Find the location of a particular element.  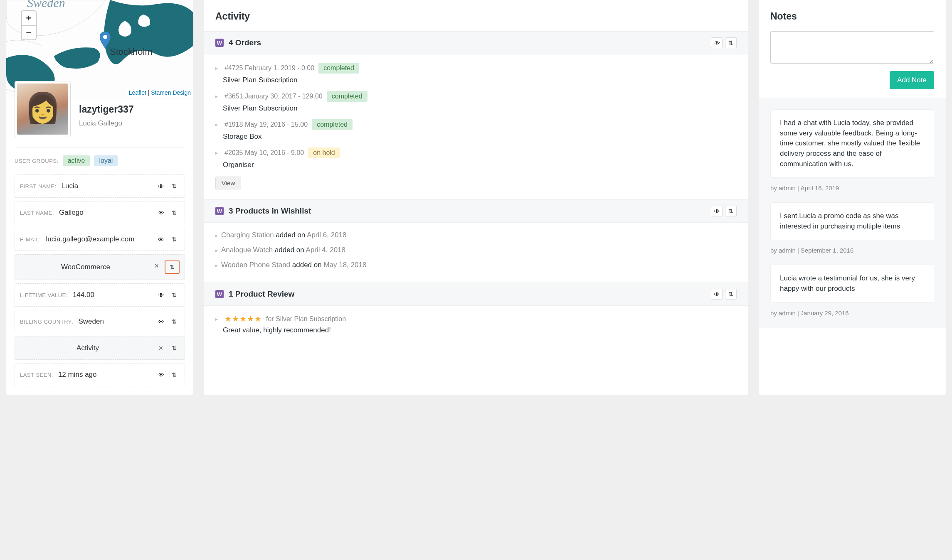

wishlist-date: April 4, 2018 is located at coordinates (326, 250).